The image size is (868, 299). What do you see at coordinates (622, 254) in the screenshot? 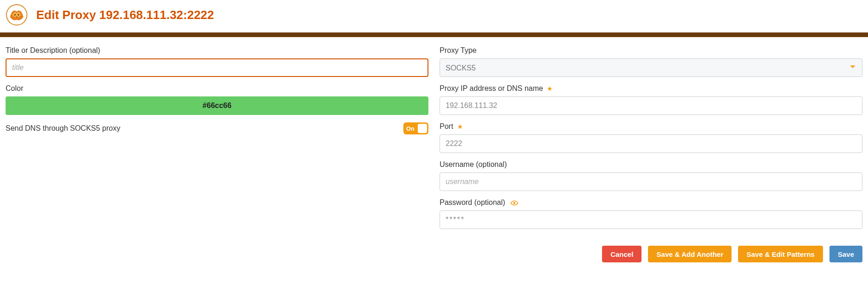
I see `cancel-button: Cancel` at bounding box center [622, 254].